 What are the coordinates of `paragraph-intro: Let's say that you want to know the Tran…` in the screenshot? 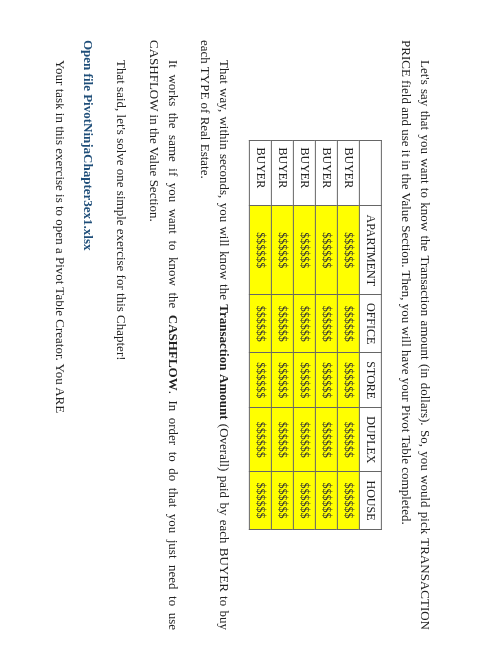 It's located at (415, 335).